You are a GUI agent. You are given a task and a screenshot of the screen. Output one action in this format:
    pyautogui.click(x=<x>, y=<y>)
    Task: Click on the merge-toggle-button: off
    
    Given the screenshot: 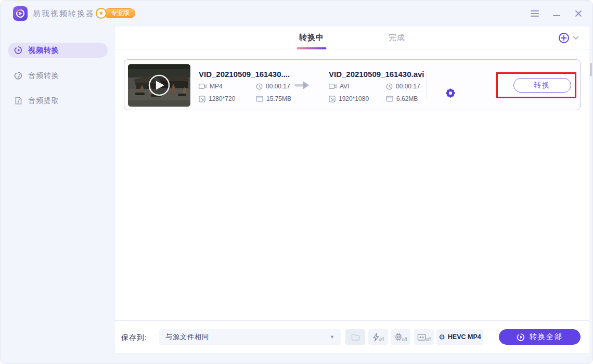 What is the action you would take?
    pyautogui.click(x=424, y=337)
    